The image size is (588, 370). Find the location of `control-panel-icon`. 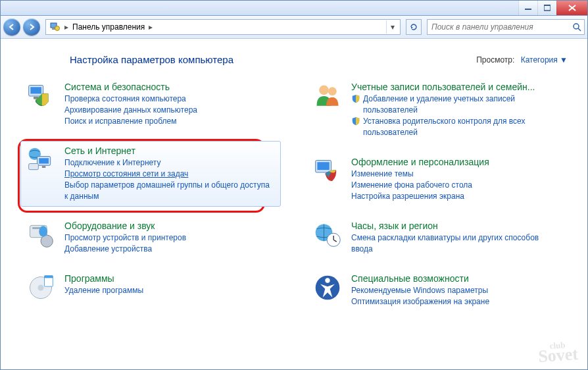

control-panel-icon is located at coordinates (55, 27).